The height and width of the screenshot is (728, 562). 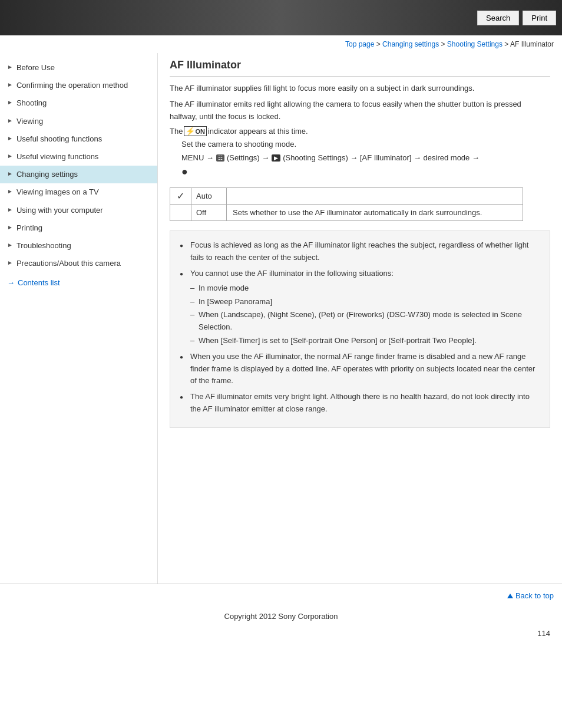 I want to click on triangle-up-icon, so click(x=510, y=596).